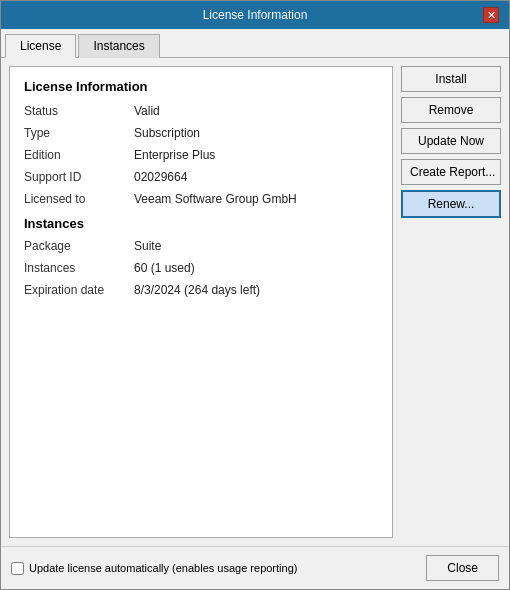 Image resolution: width=510 pixels, height=590 pixels. I want to click on value-licensed-to: Veeam Software Group GmbH, so click(216, 199).